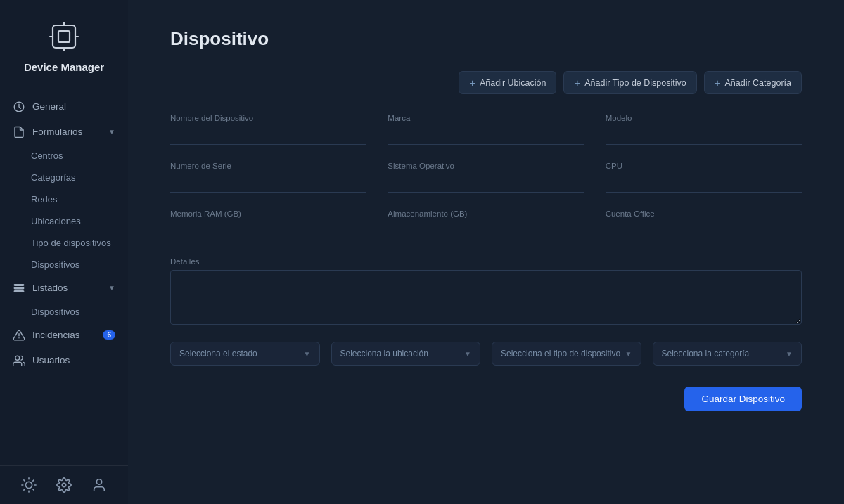 This screenshot has height=504, width=844. Describe the element at coordinates (64, 335) in the screenshot. I see `sidebar-item-incidencias: Incidencias 6` at that location.